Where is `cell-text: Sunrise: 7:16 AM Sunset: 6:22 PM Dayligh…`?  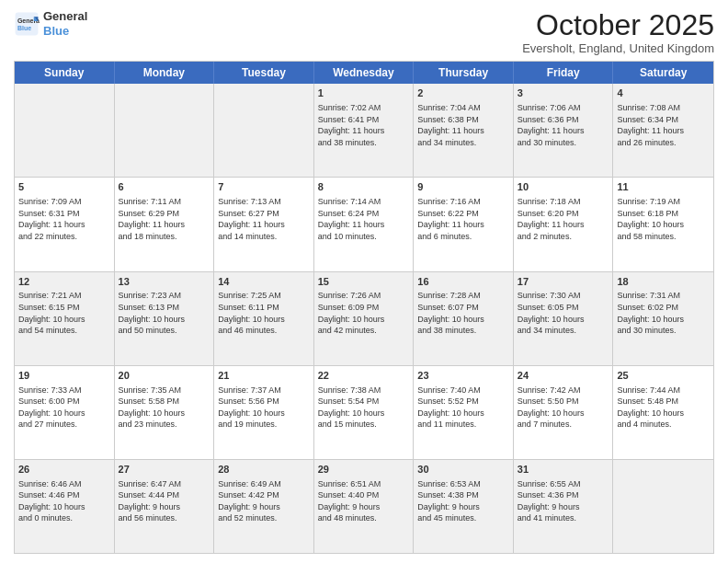
cell-text: Sunrise: 7:16 AM Sunset: 6:22 PM Dayligh… is located at coordinates (463, 219).